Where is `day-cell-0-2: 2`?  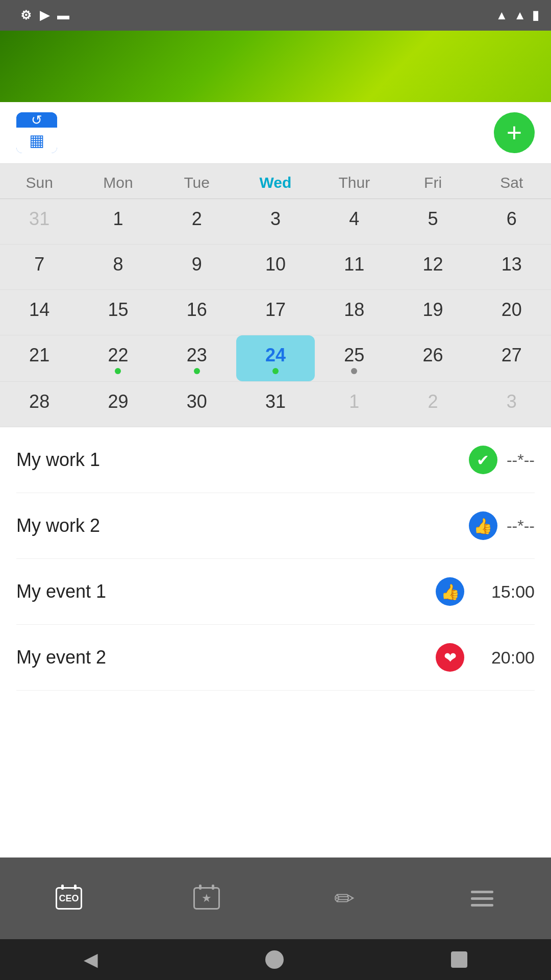 day-cell-0-2: 2 is located at coordinates (197, 222).